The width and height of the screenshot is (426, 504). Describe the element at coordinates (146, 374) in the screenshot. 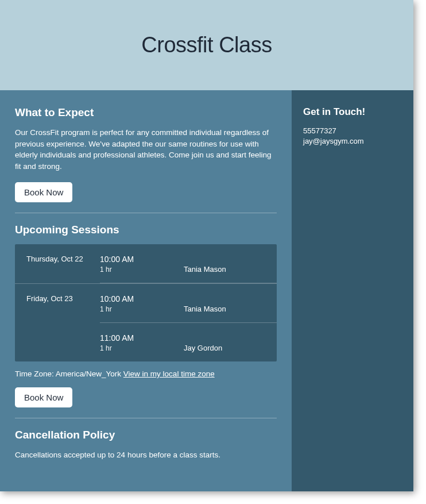

I see `timezone-row: Time Zone: America/New_York View in my l…` at that location.